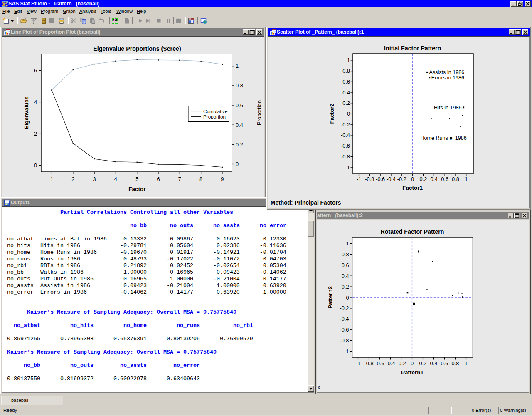 The image size is (532, 416). What do you see at coordinates (137, 189) in the screenshot?
I see `svg-text: Factor` at bounding box center [137, 189].